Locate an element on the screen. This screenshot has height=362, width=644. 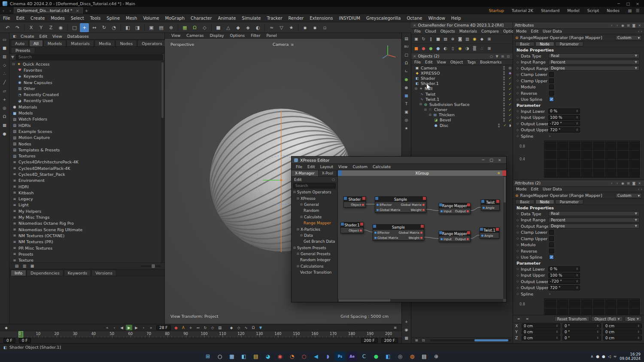
simulation: ▽ is located at coordinates (282, 27).